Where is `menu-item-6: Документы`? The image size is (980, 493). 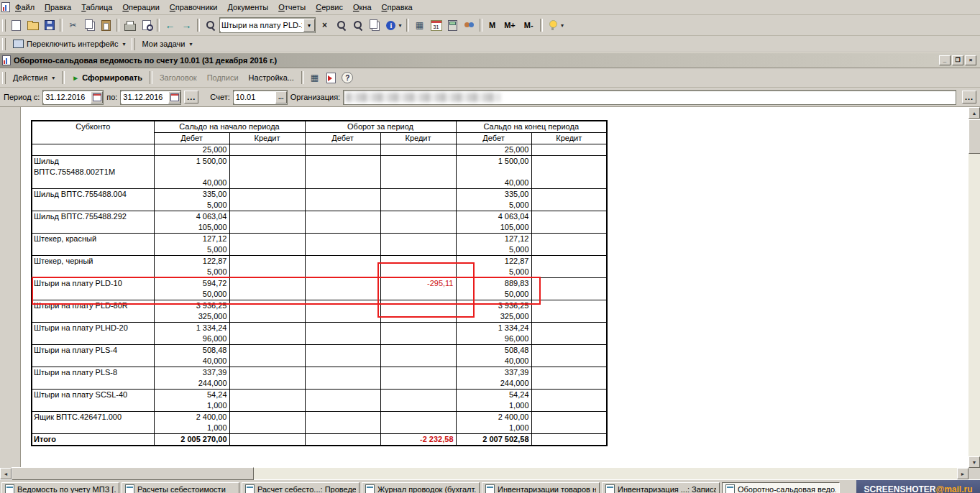
menu-item-6: Документы is located at coordinates (249, 7).